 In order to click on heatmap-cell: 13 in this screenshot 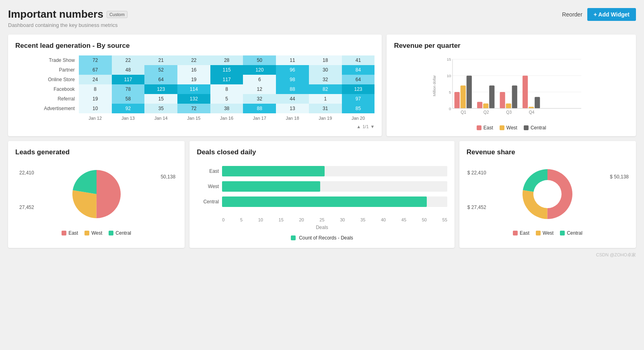, I will do `click(292, 108)`.